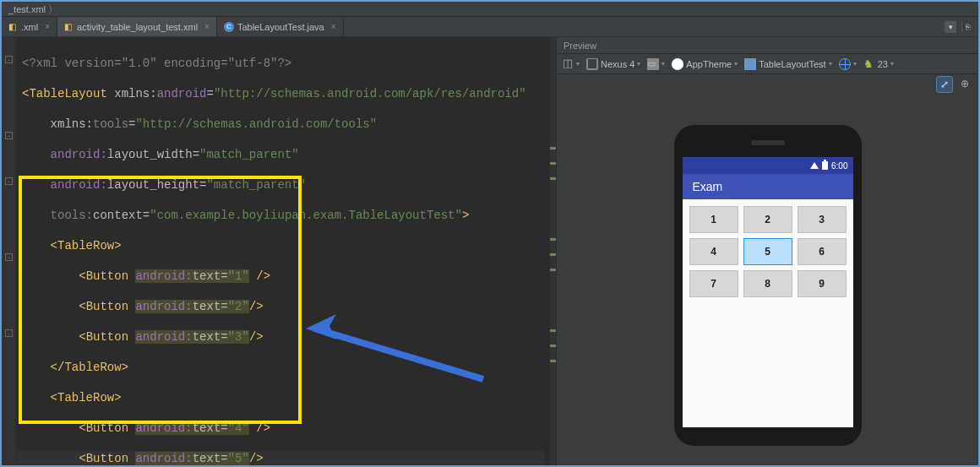 The width and height of the screenshot is (980, 467). I want to click on phone-screen: 6:00 Exam 1 2 3 4 5 6 7 8 9, so click(768, 292).